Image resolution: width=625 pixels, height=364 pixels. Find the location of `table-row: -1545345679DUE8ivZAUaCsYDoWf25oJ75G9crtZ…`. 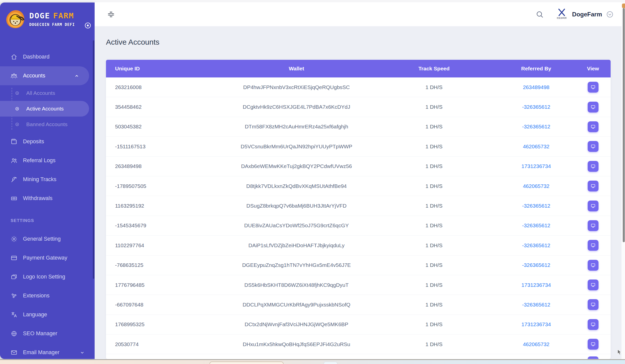

table-row: -1545345679DUE8ivZAUaCsYDoWf25oJ75G9crtZ… is located at coordinates (358, 226).